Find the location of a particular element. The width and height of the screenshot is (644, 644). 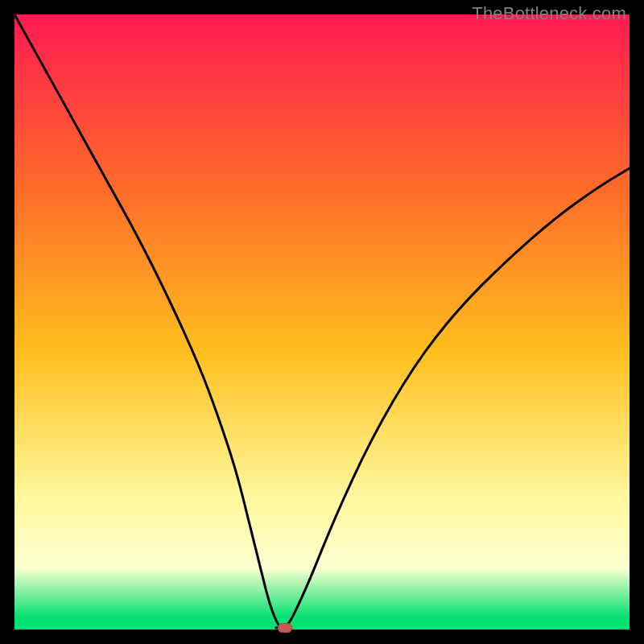

optimal-point-marker is located at coordinates (285, 628).